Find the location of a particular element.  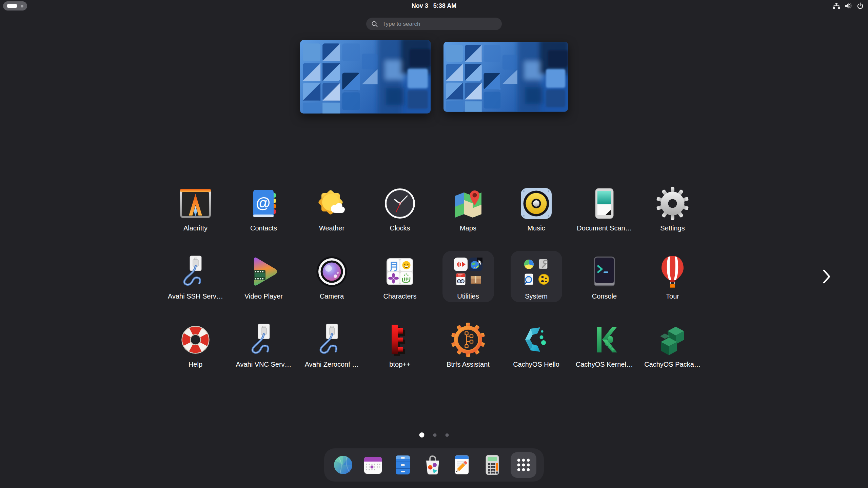

app-label: Tour is located at coordinates (673, 296).